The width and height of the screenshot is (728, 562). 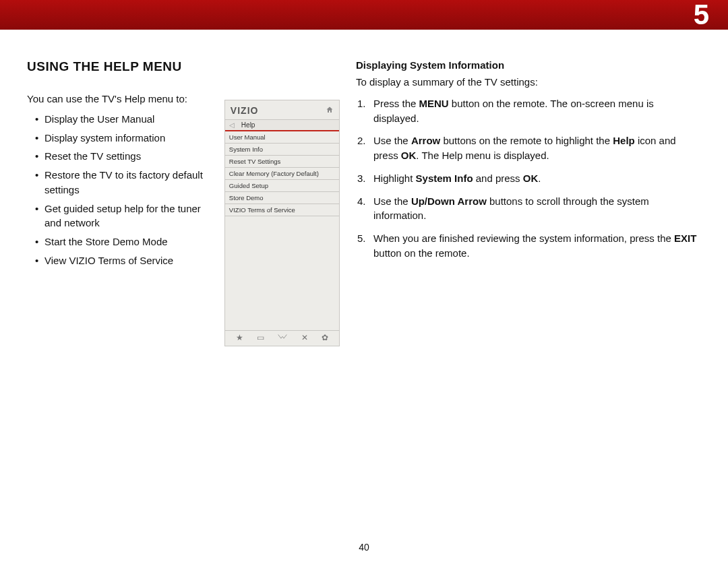 What do you see at coordinates (528, 179) in the screenshot?
I see `steps-list: Press the MENU button on the remote. The…` at bounding box center [528, 179].